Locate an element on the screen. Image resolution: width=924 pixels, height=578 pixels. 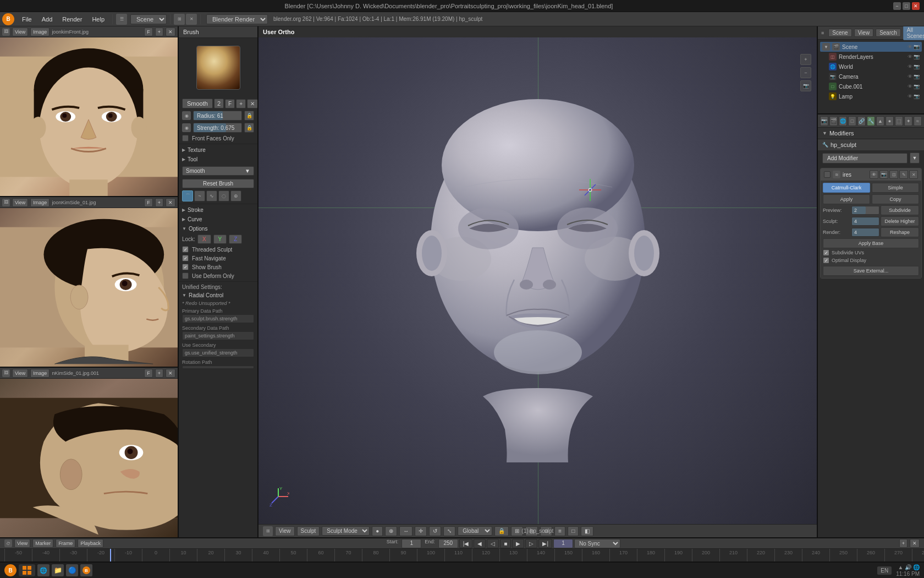
maximize-button: □ is located at coordinates (906, 6).